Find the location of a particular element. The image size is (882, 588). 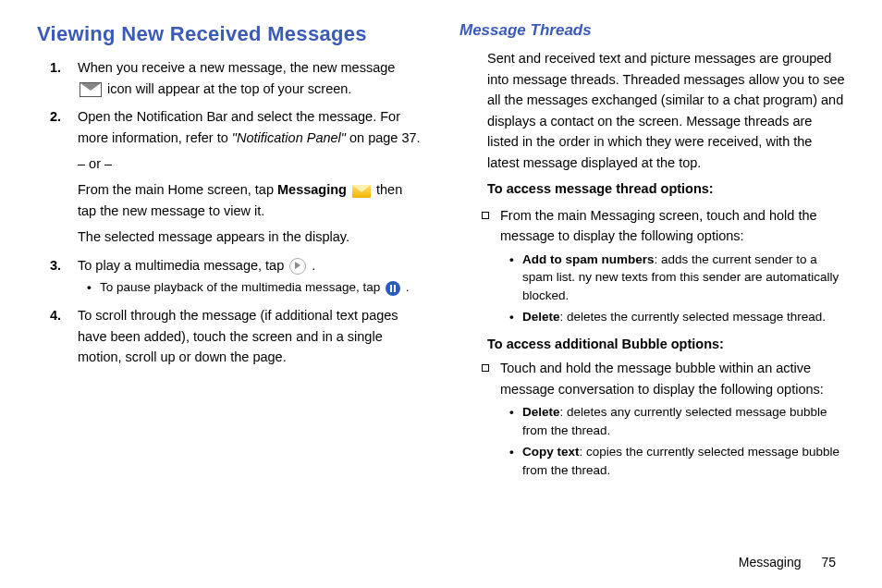

step-text: icon will appear at the top of your scre… is located at coordinates (229, 89).